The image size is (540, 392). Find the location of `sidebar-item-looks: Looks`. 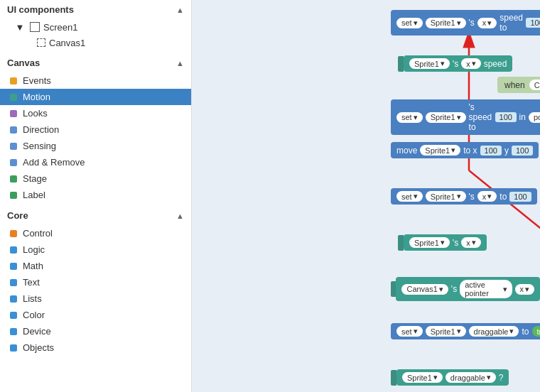

sidebar-item-looks: Looks is located at coordinates (95, 114).